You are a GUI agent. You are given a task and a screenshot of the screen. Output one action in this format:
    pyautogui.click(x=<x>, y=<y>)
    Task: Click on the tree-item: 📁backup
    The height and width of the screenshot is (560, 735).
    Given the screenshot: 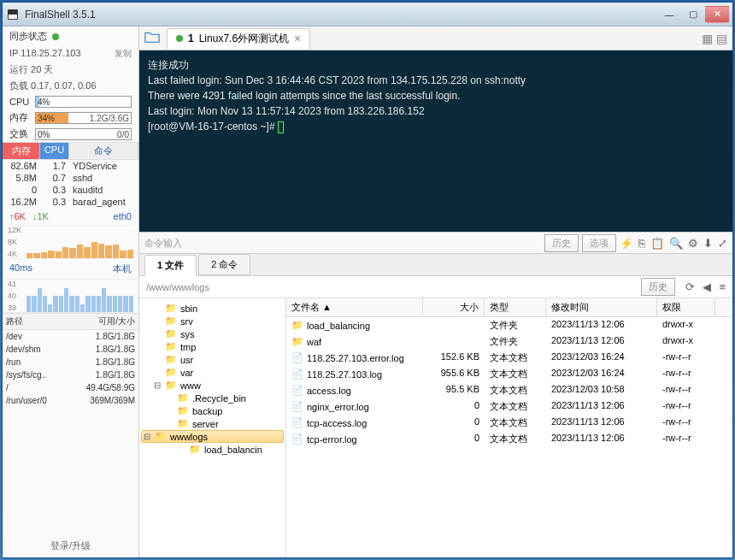 What is the action you would take?
    pyautogui.click(x=212, y=410)
    